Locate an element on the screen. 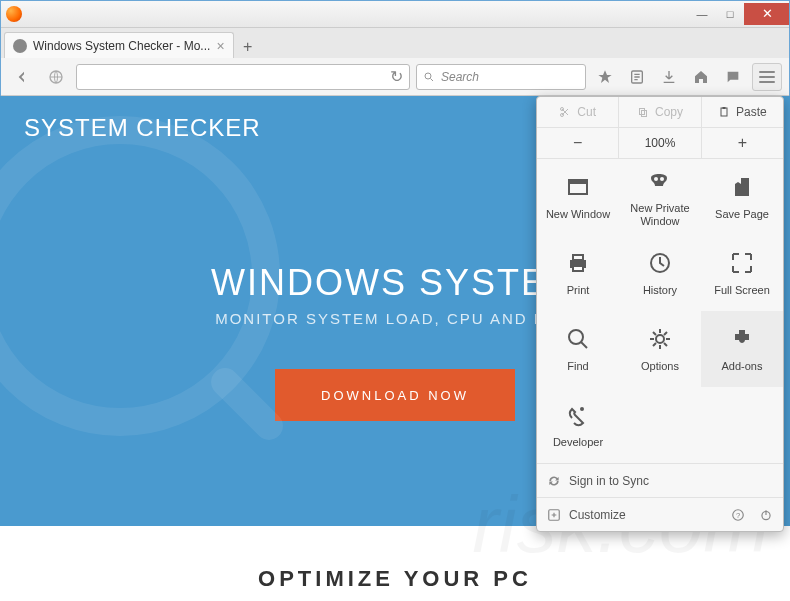 The image size is (790, 601). menu-item-label: Full Screen is located at coordinates (742, 290).